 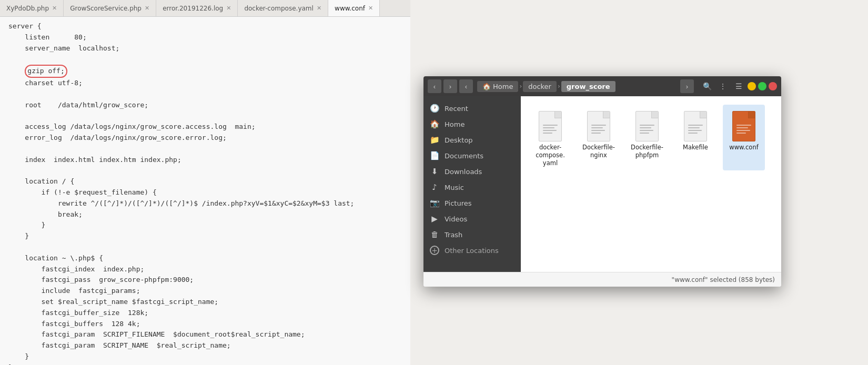 What do you see at coordinates (647, 125) in the screenshot?
I see `file-icon-dockerfile-phpfpm` at bounding box center [647, 125].